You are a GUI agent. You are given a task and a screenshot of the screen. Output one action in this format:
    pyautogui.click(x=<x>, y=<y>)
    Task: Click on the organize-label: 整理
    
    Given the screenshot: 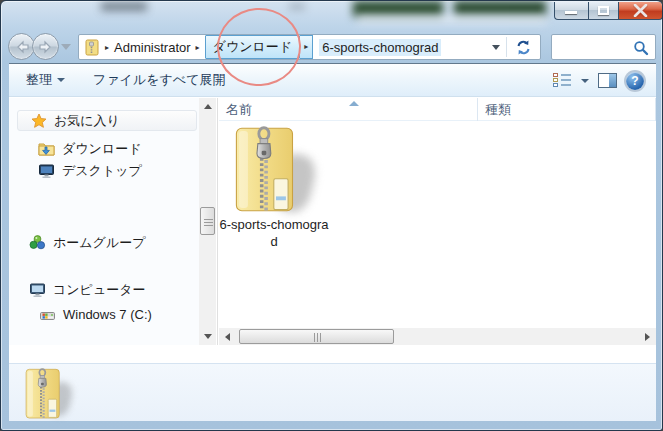 What is the action you would take?
    pyautogui.click(x=39, y=80)
    